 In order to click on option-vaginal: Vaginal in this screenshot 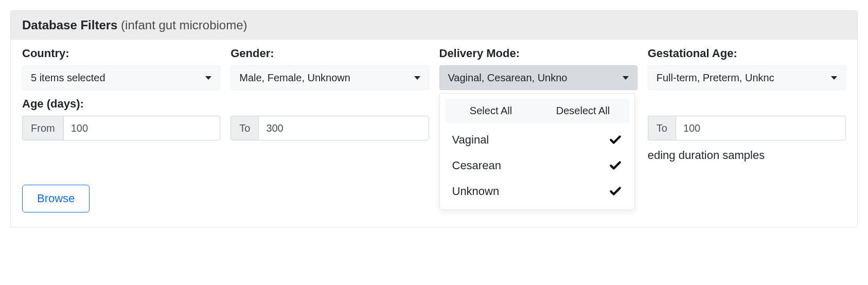, I will do `click(537, 140)`.